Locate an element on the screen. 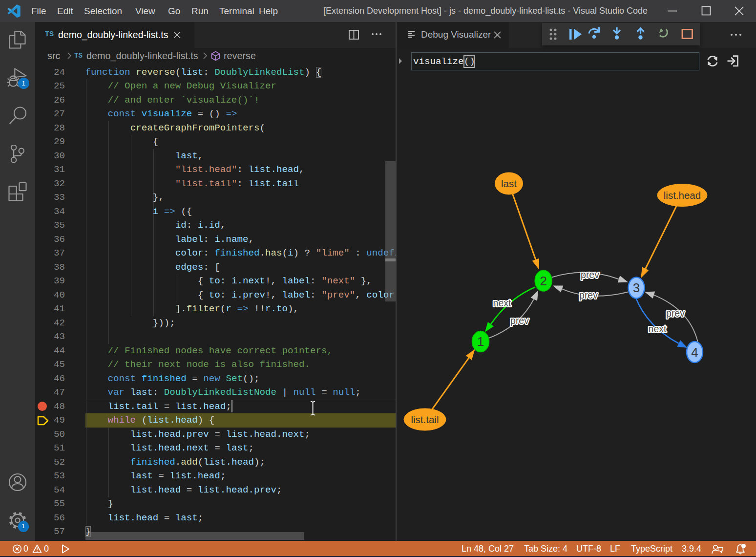 Image resolution: width=756 pixels, height=557 pixels. svg-text: 3 is located at coordinates (636, 288).